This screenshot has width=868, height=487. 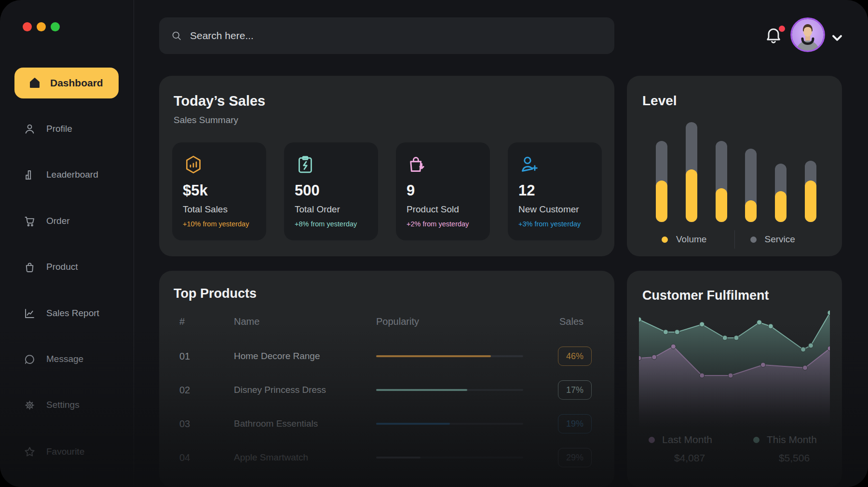 What do you see at coordinates (756, 440) in the screenshot?
I see `this-month-dot-icon` at bounding box center [756, 440].